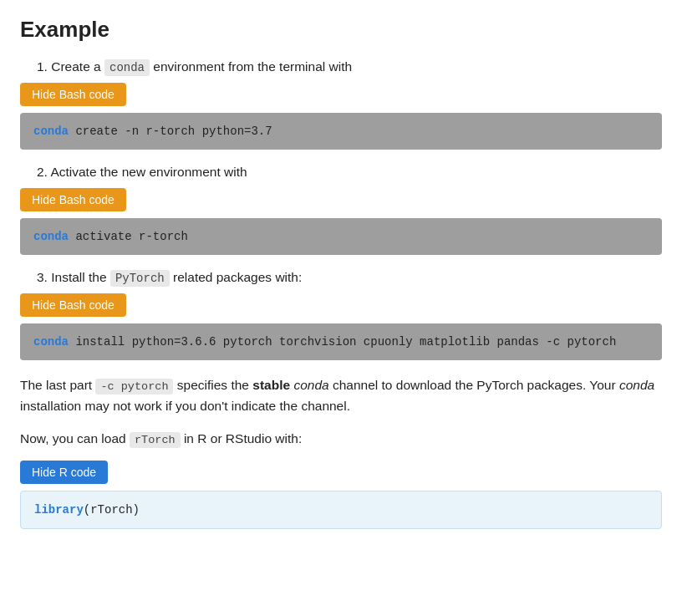  What do you see at coordinates (311, 384) in the screenshot?
I see `para1-code2: conda` at bounding box center [311, 384].